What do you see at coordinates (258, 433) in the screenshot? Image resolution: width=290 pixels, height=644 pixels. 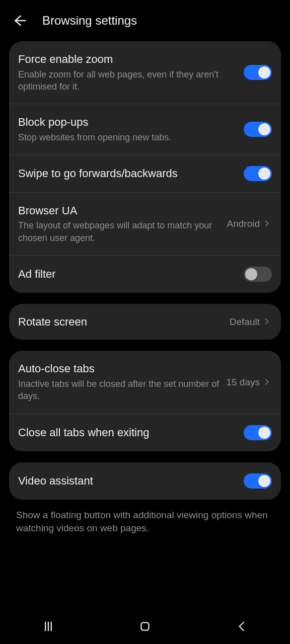 I see `toggle-close-tabs-exit` at bounding box center [258, 433].